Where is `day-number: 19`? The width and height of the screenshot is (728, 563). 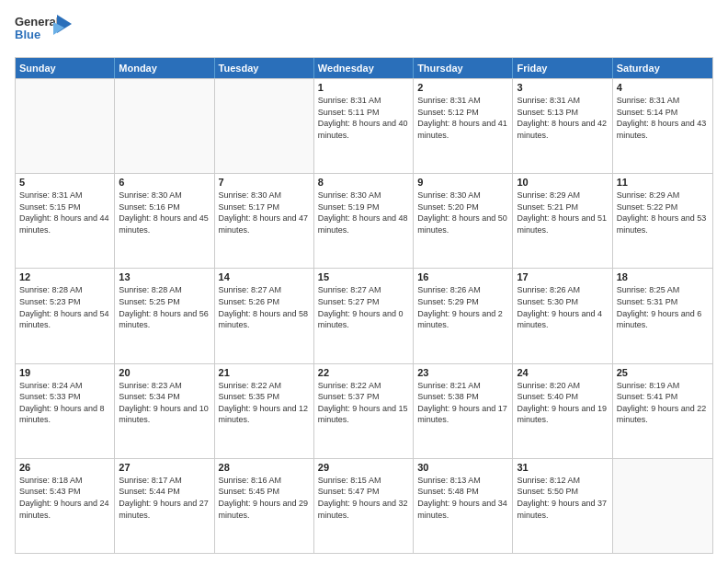 day-number: 19 is located at coordinates (64, 373).